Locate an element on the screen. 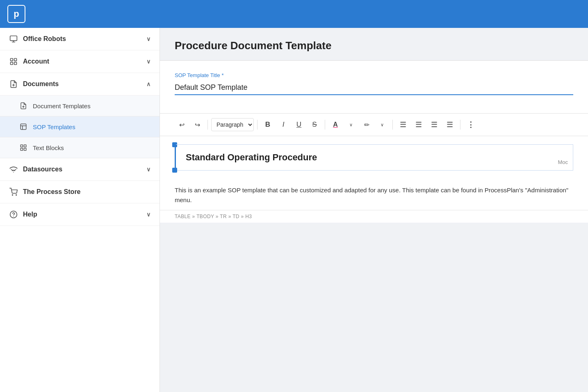 Image resolution: width=588 pixels, height=392 pixels. highlight-button: ✏ is located at coordinates (367, 125).